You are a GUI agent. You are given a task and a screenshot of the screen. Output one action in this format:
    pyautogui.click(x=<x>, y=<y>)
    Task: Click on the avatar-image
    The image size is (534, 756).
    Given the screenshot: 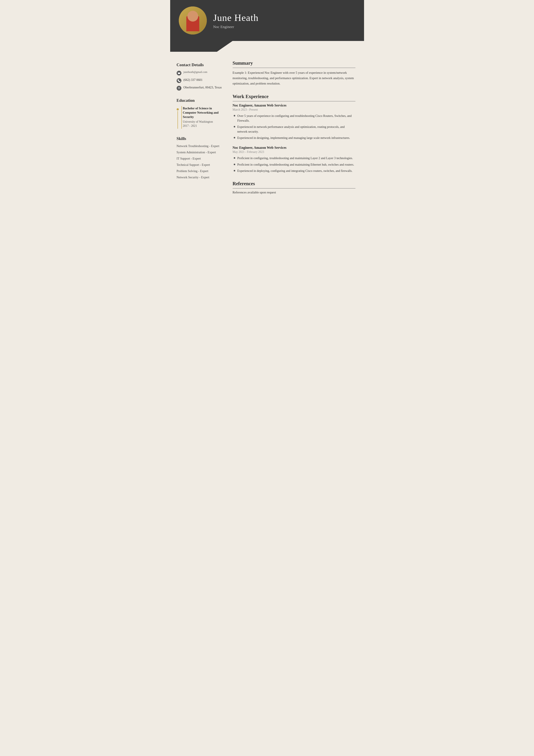 What is the action you would take?
    pyautogui.click(x=193, y=20)
    